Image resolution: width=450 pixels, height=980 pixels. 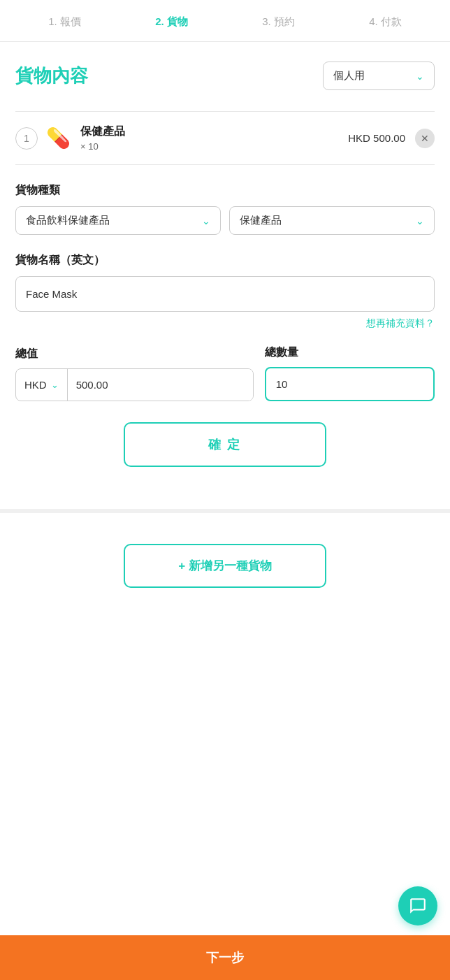 I want to click on total-value-label: 總值, so click(x=134, y=354).